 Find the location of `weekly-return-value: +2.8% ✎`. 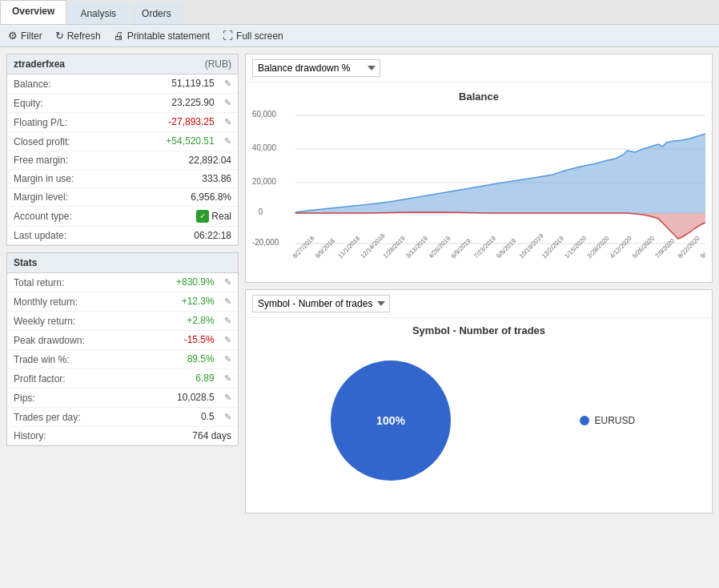

weekly-return-value: +2.8% ✎ is located at coordinates (186, 321).